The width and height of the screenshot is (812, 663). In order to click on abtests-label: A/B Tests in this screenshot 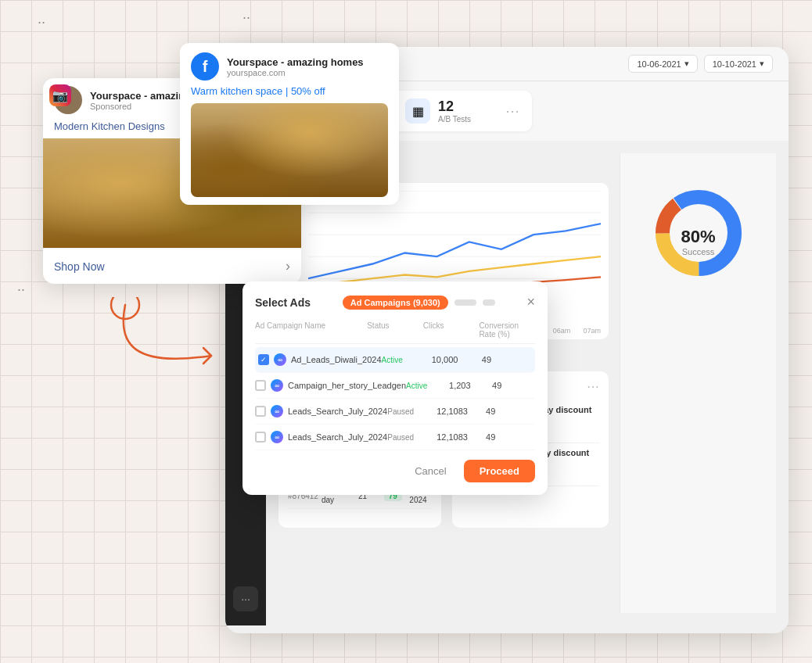, I will do `click(468, 119)`.